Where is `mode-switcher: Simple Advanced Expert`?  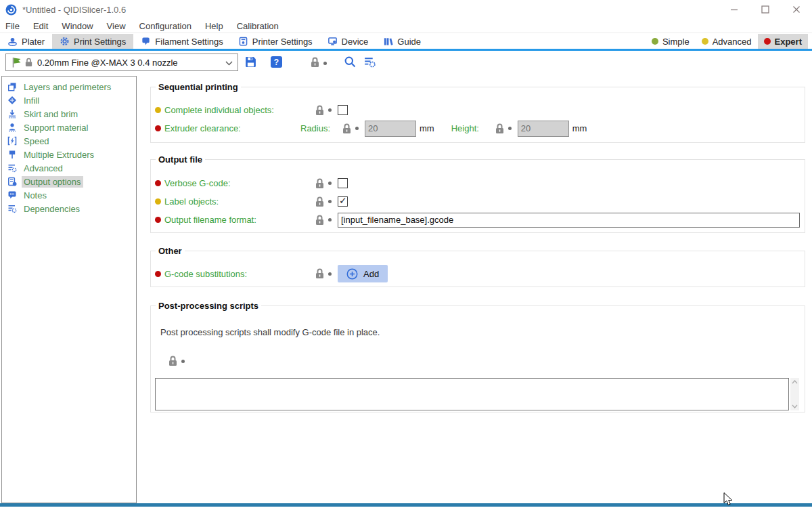 mode-switcher: Simple Advanced Expert is located at coordinates (729, 41).